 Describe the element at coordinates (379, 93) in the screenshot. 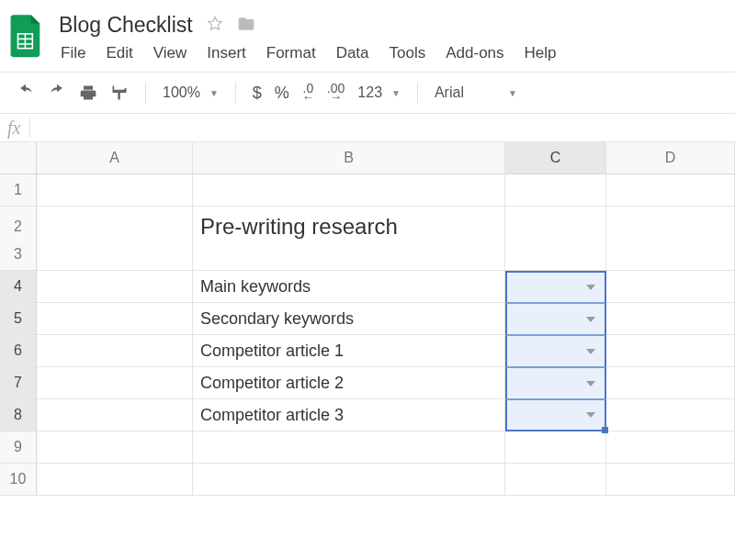

I see `number-format-dropdown: 123 ▼` at that location.